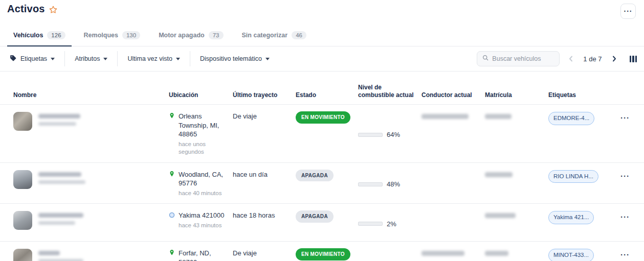  I want to click on tab-count-badge: 126, so click(56, 35).